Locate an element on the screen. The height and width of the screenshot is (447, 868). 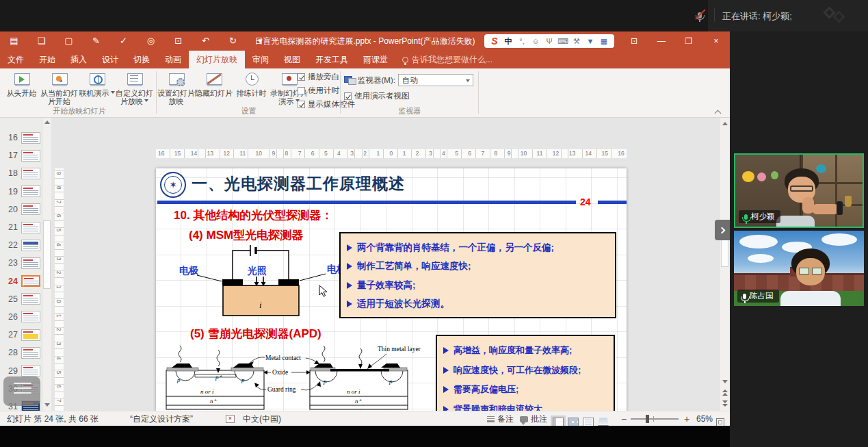
spell-check-icon is located at coordinates (230, 419).